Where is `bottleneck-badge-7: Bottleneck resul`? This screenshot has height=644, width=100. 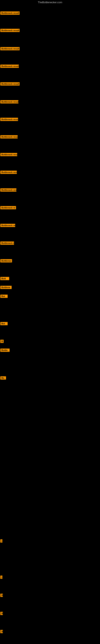 bottleneck-badge-7: Bottleneck resul is located at coordinates (9, 137).